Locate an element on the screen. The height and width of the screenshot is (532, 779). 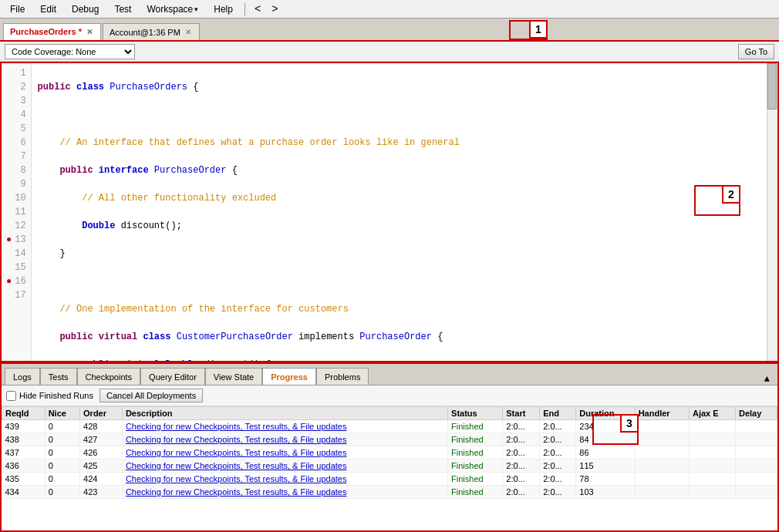
table-row: 4370426Checking for new Checkpoints, Tes… is located at coordinates (390, 453).